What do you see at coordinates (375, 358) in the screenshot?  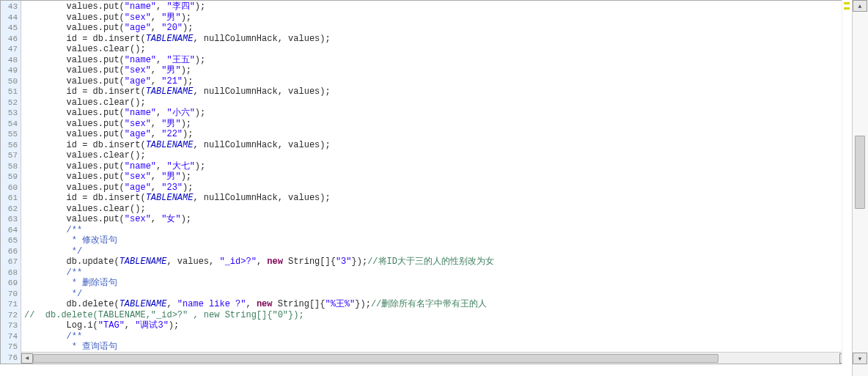 I see `hscroll-thumb` at bounding box center [375, 358].